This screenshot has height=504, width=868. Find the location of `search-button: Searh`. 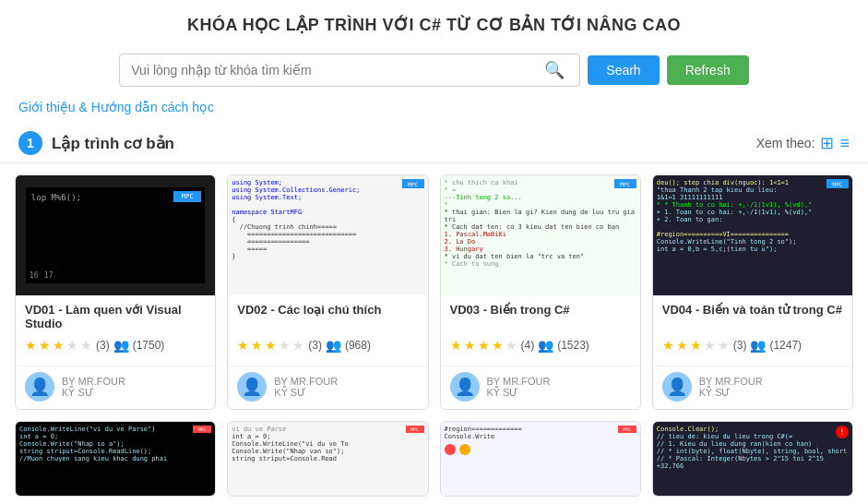

search-button: Searh is located at coordinates (624, 70).